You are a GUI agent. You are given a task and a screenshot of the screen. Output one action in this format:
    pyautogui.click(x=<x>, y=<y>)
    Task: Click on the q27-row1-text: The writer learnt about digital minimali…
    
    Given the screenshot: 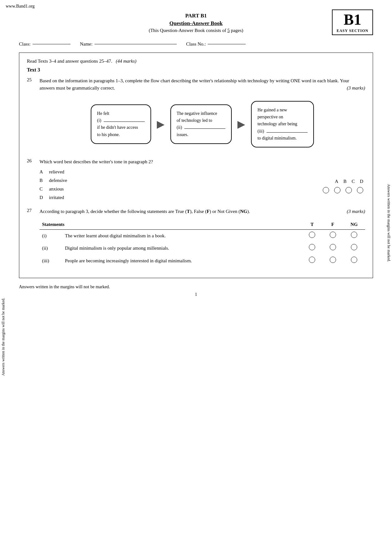 What is the action you would take?
    pyautogui.click(x=182, y=236)
    